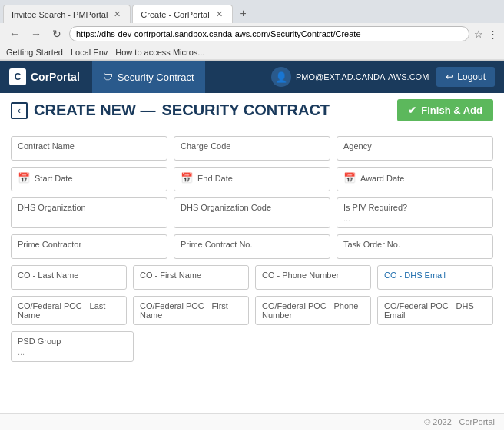  I want to click on finish-label: Finish & Add, so click(452, 111).